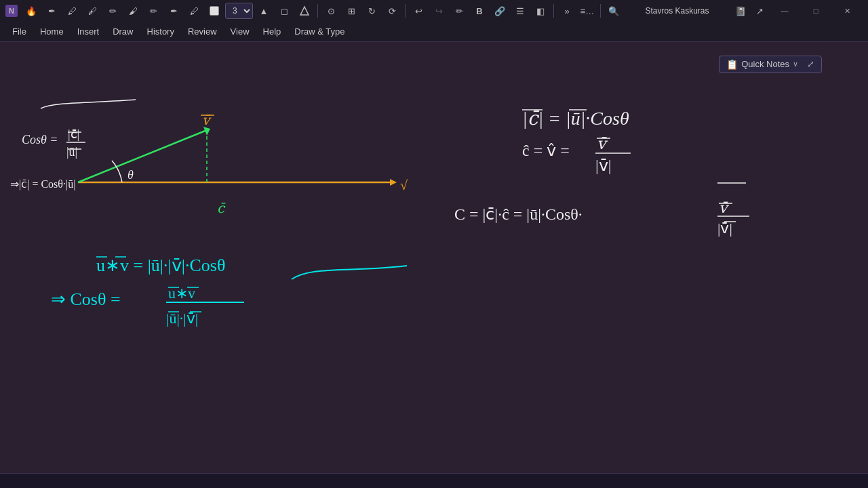 This screenshot has height=488, width=868. I want to click on menubar: File Home Insert Draw History Review Vie…, so click(434, 32).